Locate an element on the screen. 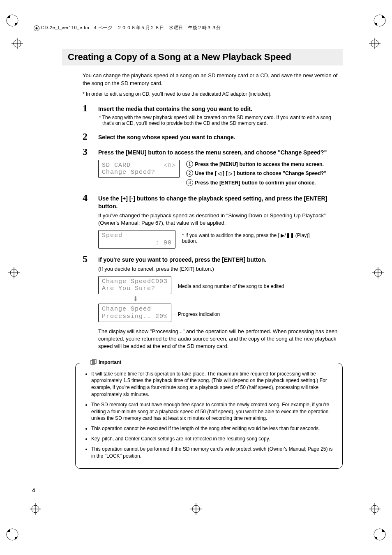 This screenshot has width=392, height=555. step-heading: Press the [MENU] button to access the me… is located at coordinates (220, 153).